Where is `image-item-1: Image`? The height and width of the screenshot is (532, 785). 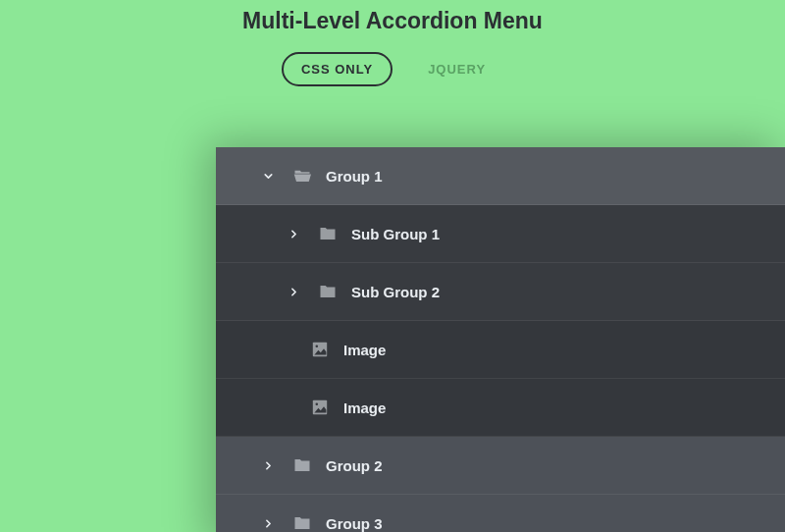
image-item-1: Image is located at coordinates (500, 349).